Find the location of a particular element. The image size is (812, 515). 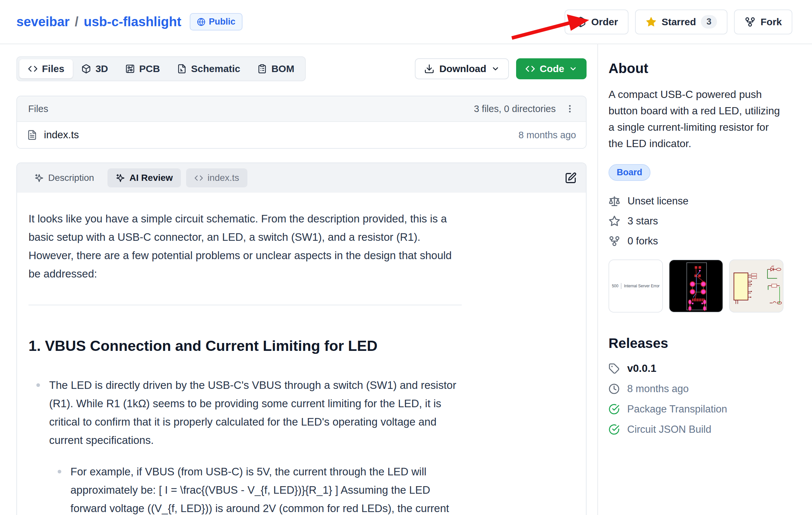

about-title: About is located at coordinates (702, 68).